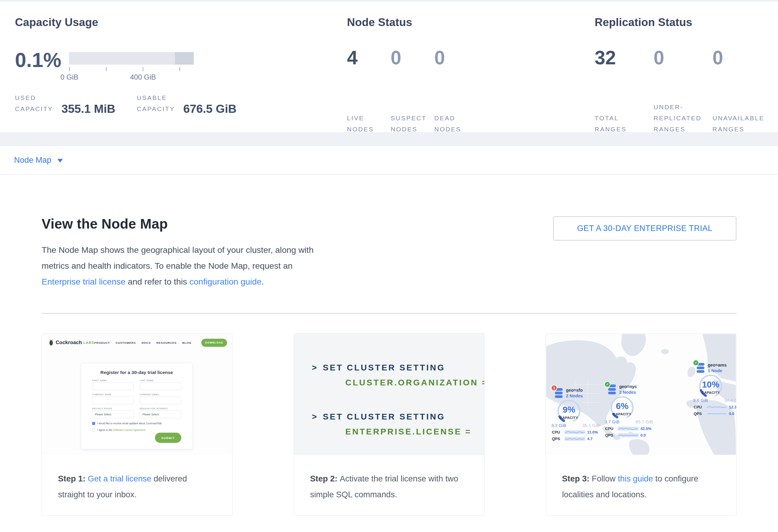 Image resolution: width=778 pixels, height=532 pixels. What do you see at coordinates (641, 394) in the screenshot?
I see `node-map-preview: 1 geo=sfo 2 Nodes` at bounding box center [641, 394].